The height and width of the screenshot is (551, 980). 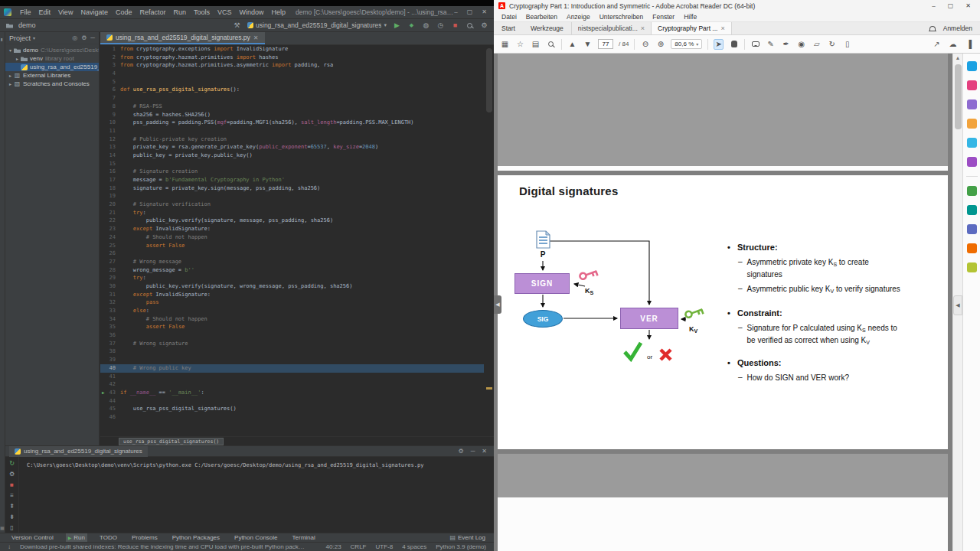 What do you see at coordinates (467, 538) in the screenshot?
I see `toolwindow-button-event-log: Event Log` at bounding box center [467, 538].